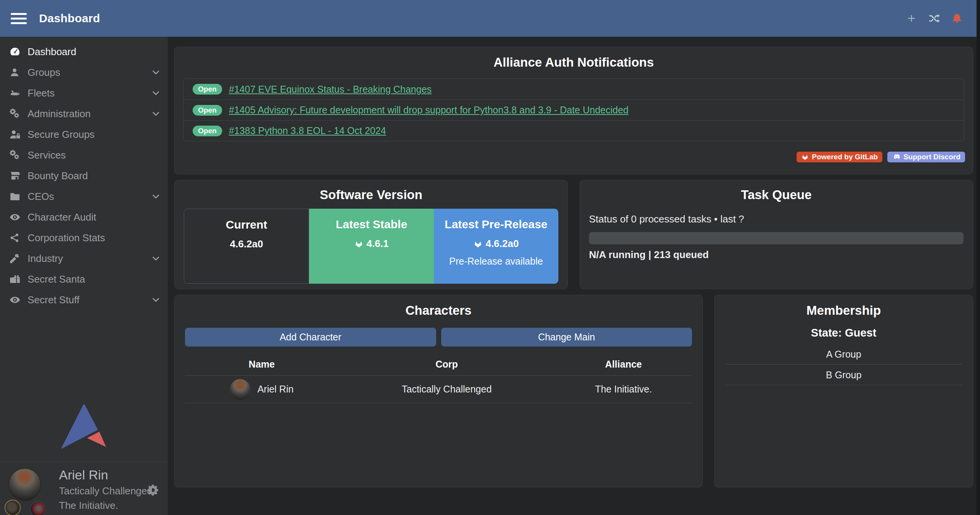  I want to click on folder-icon, so click(16, 196).